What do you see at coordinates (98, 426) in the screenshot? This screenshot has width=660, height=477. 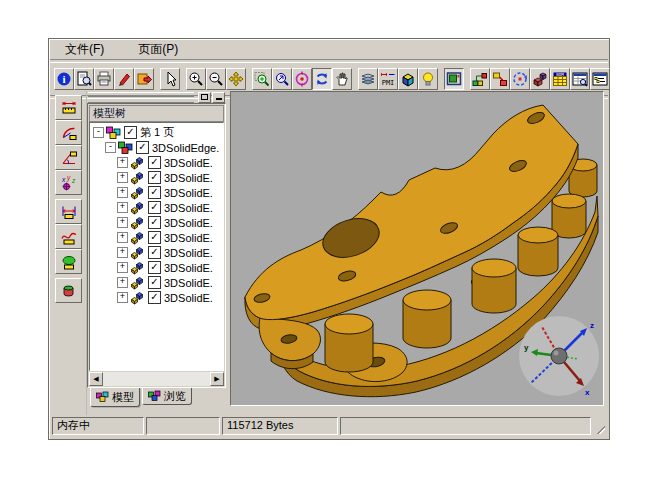 I see `status-memory: 内存中` at bounding box center [98, 426].